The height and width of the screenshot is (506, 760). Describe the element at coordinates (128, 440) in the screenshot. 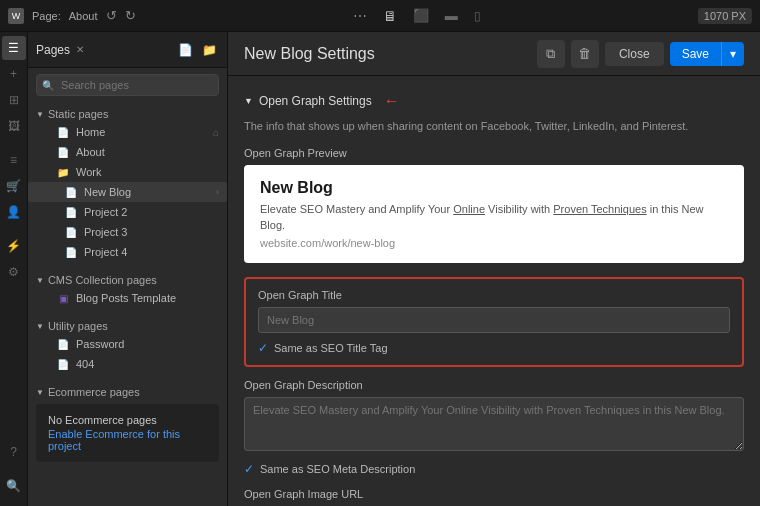

I see `enable-ecommerce-link: Enable Ecommerce for this project` at that location.